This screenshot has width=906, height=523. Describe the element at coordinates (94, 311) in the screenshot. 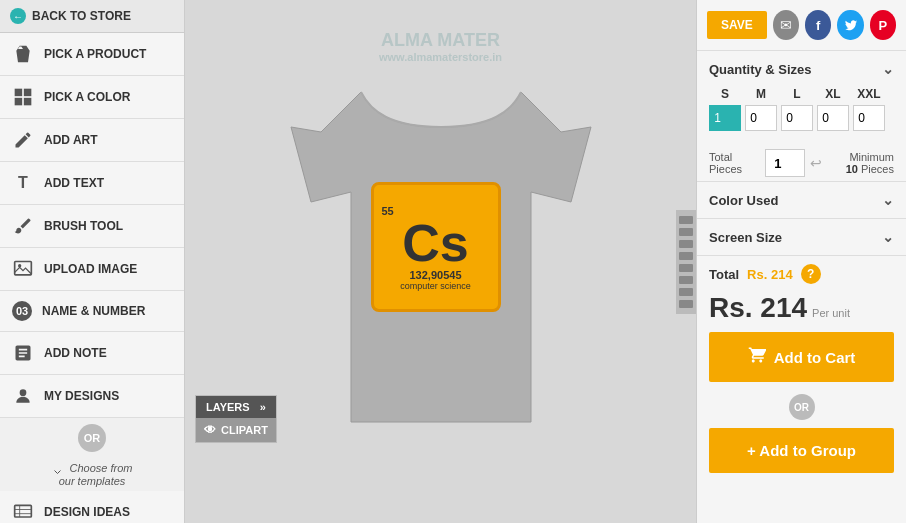

I see `sidebar-item-label: NAME & NUMBER` at that location.